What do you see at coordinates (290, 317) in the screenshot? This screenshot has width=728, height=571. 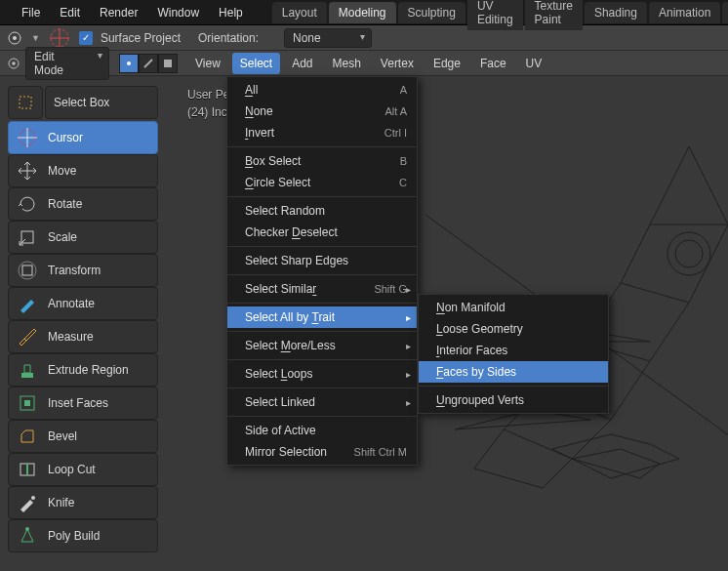 I see `menu-item-label: Select All by Trait` at bounding box center [290, 317].